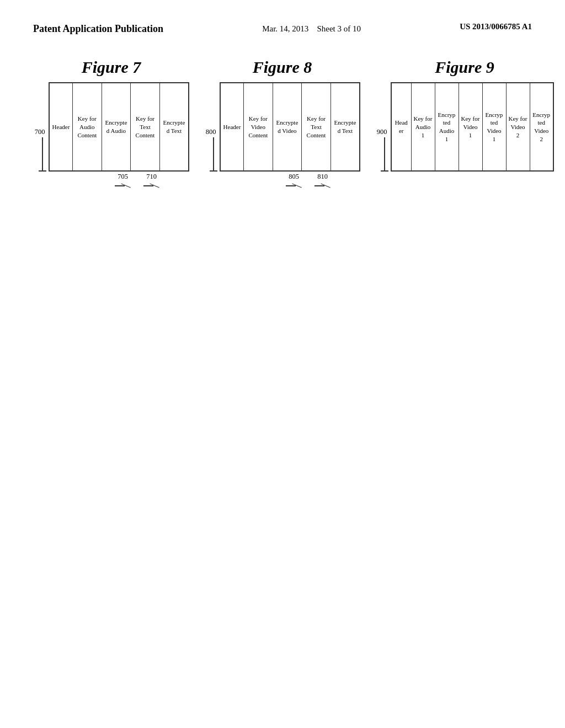 The image size is (565, 728). What do you see at coordinates (542, 127) in the screenshot?
I see `cell-enc-video2-9: Encrypted Video 2` at bounding box center [542, 127].